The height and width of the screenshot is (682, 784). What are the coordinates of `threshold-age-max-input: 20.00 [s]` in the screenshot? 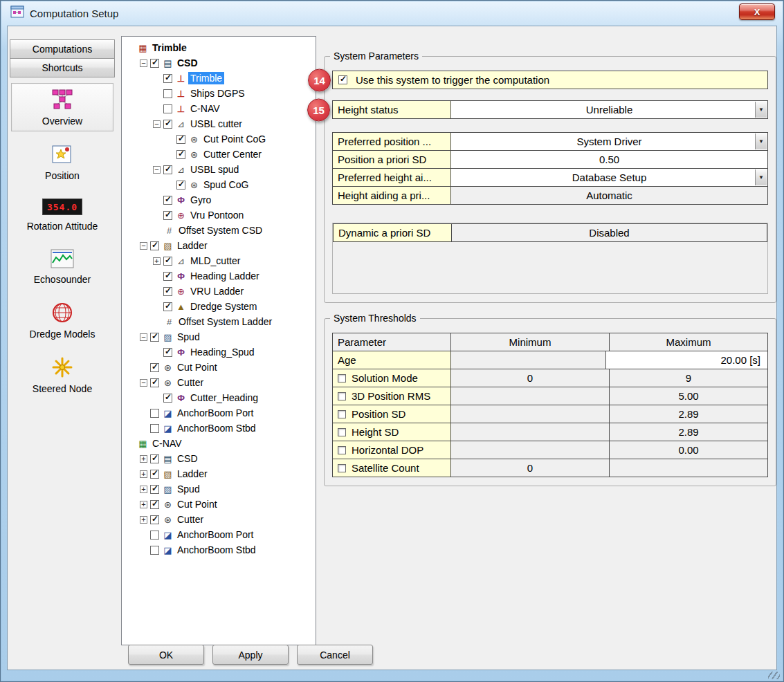 It's located at (686, 360).